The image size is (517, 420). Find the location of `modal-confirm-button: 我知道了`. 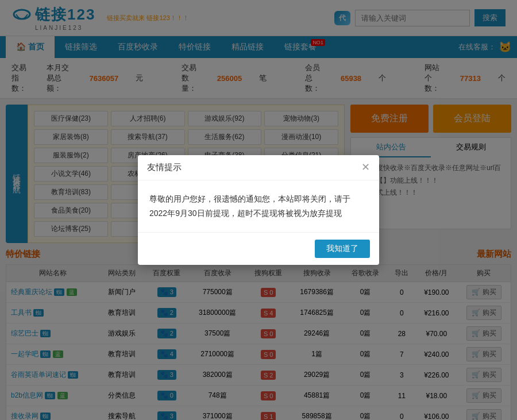

modal-confirm-button: 我知道了 is located at coordinates (342, 249).